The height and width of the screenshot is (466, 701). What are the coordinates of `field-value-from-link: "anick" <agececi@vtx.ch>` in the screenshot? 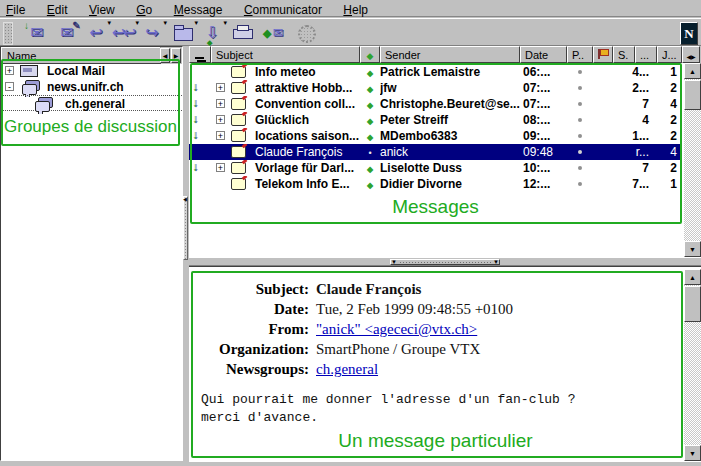 It's located at (396, 330).